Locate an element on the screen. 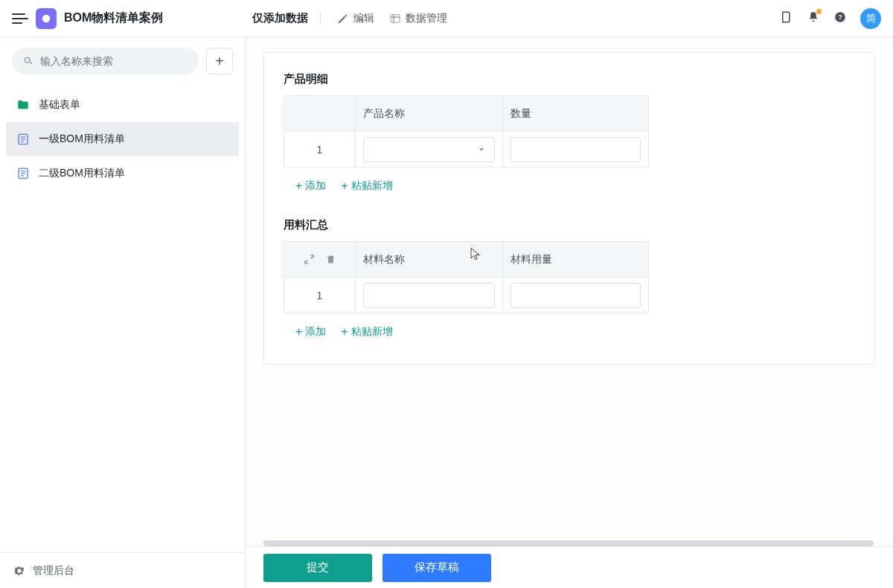  folder-icon is located at coordinates (23, 105).